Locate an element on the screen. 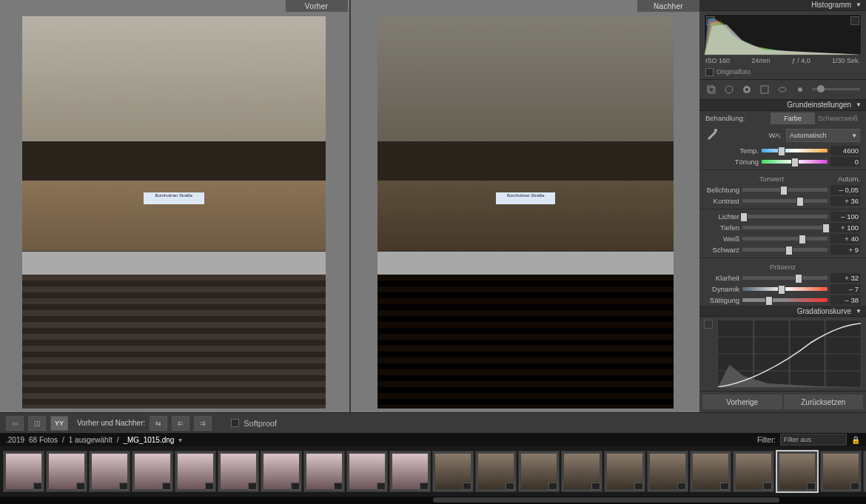  wb-label: WA: is located at coordinates (775, 135).